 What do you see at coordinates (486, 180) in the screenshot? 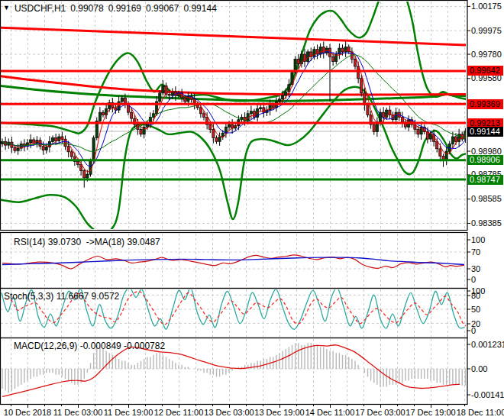
I see `price-level-badge: 0.98747` at bounding box center [486, 180].